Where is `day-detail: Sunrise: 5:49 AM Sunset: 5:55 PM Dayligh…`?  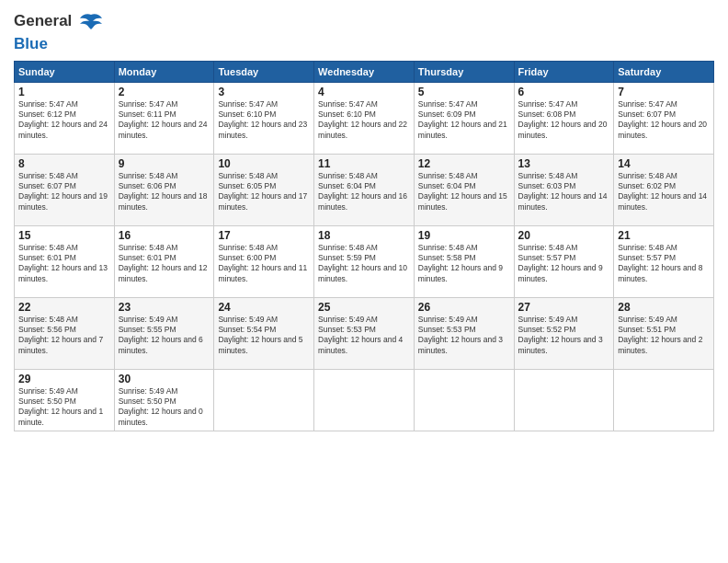 day-detail: Sunrise: 5:49 AM Sunset: 5:55 PM Dayligh… is located at coordinates (165, 336).